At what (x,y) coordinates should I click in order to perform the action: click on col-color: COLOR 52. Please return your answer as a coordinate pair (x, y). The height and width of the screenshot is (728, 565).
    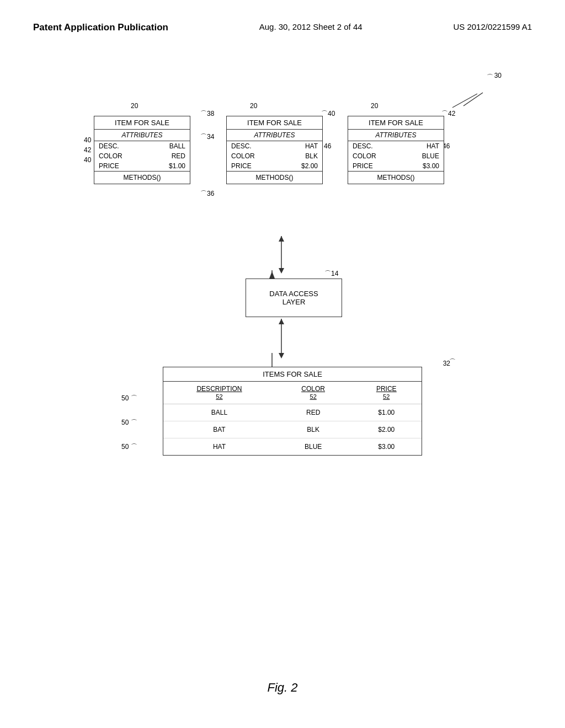
    Looking at the image, I should click on (313, 393).